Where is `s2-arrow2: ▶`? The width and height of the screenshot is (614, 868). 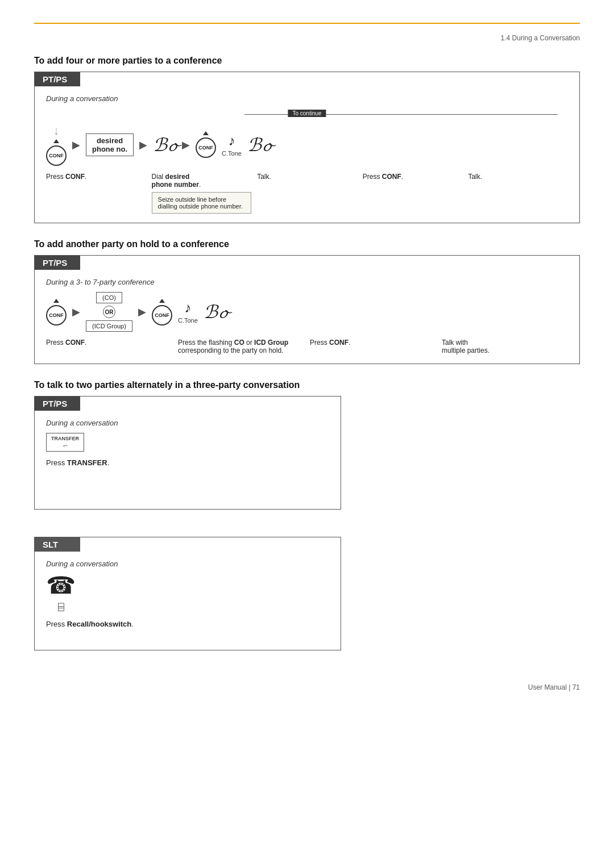 s2-arrow2: ▶ is located at coordinates (142, 312).